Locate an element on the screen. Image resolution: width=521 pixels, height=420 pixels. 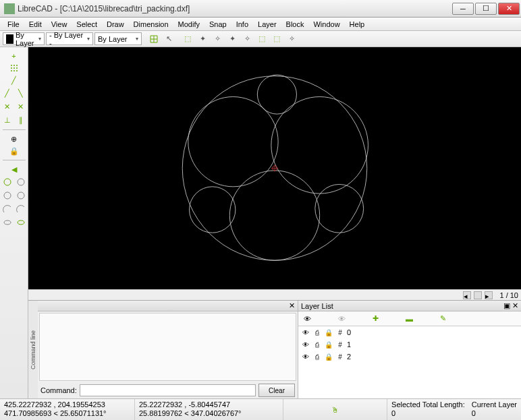
minimize-button: ─ is located at coordinates (463, 9).